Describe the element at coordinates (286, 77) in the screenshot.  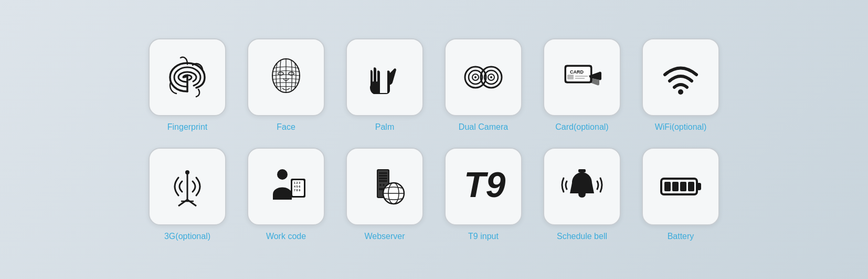
I see `icon-box-face` at that location.